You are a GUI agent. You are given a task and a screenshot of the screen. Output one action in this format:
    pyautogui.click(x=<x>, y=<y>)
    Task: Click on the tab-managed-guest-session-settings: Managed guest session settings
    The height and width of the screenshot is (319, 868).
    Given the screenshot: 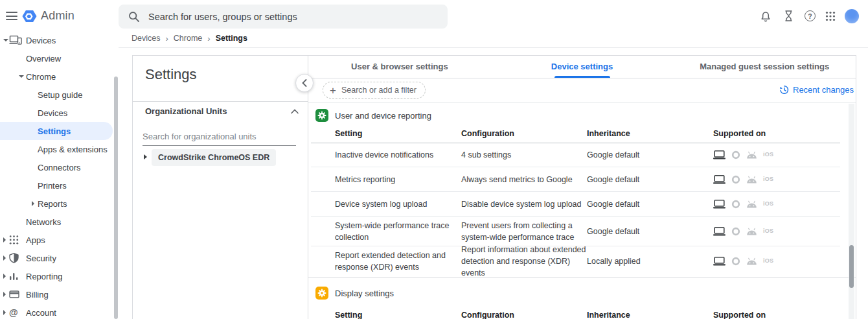 What is the action you would take?
    pyautogui.click(x=764, y=66)
    